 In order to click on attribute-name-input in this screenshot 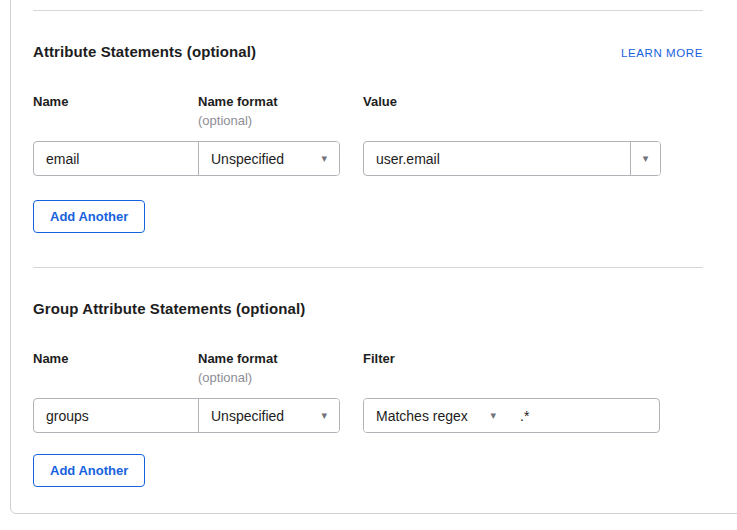, I will do `click(116, 158)`.